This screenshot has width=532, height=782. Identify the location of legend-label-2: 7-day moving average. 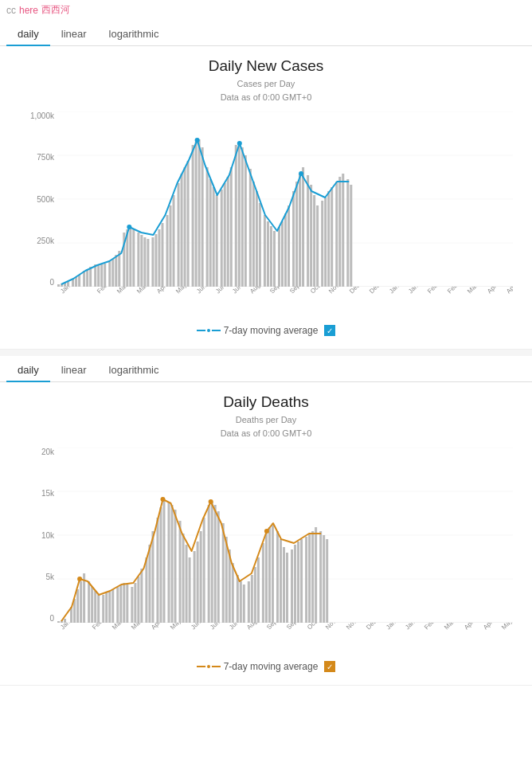
(271, 667).